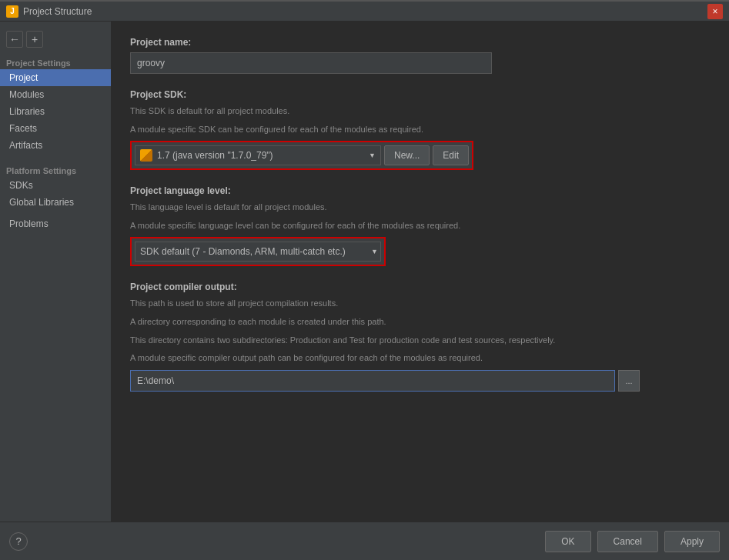 Image resolution: width=729 pixels, height=560 pixels. What do you see at coordinates (258, 155) in the screenshot?
I see `sdk-select-box: 1.7 (java version "1.7.0_79") ▼` at bounding box center [258, 155].